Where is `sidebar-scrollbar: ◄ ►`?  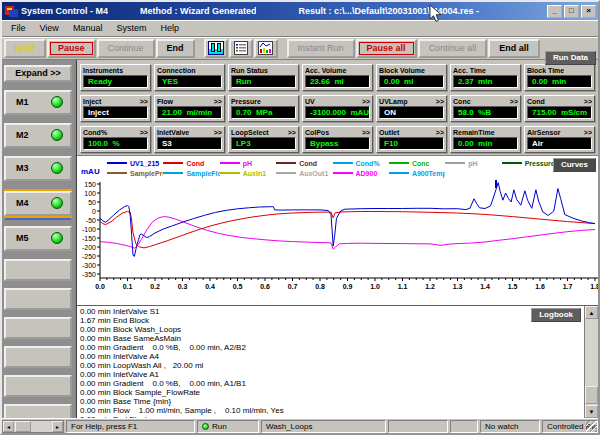 sidebar-scrollbar: ◄ ► is located at coordinates (33, 426).